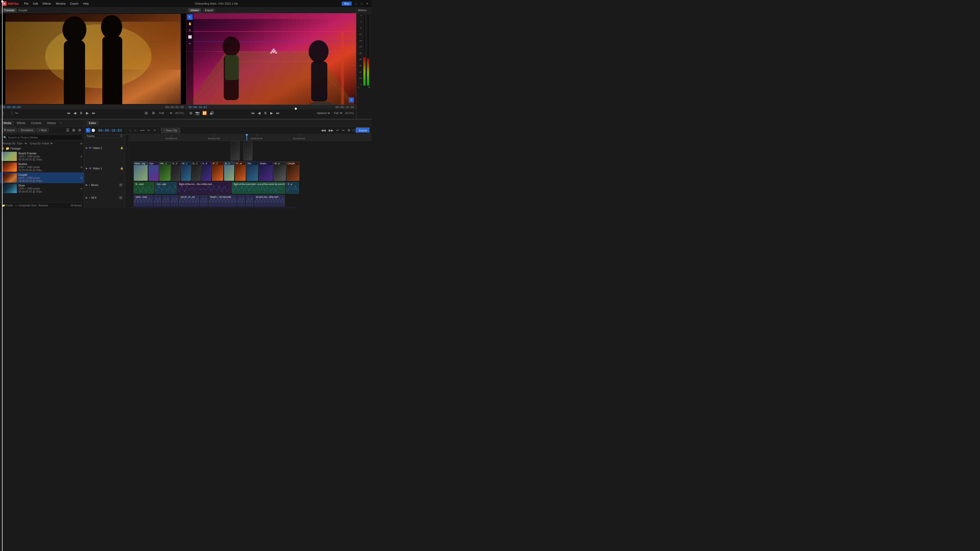 Image resolution: width=980 pixels, height=551 pixels. What do you see at coordinates (121, 198) in the screenshot?
I see `track-mute-sfx: M` at bounding box center [121, 198].